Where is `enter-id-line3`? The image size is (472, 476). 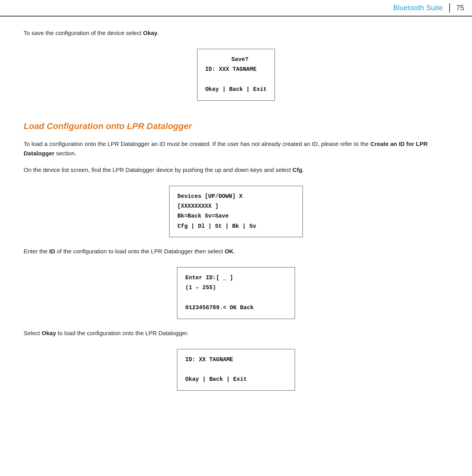 enter-id-line3 is located at coordinates (236, 298).